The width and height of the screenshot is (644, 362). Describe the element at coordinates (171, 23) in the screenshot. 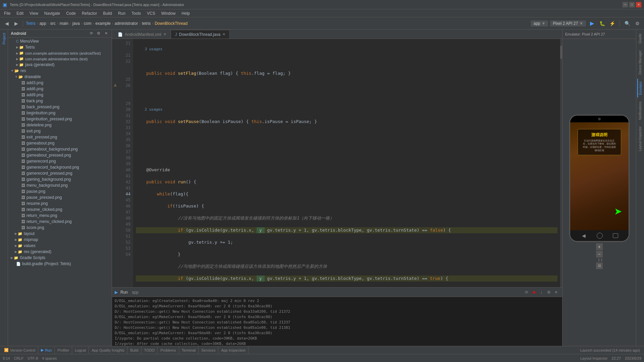

I see `breadcrumb-class: DownBlockThread` at that location.